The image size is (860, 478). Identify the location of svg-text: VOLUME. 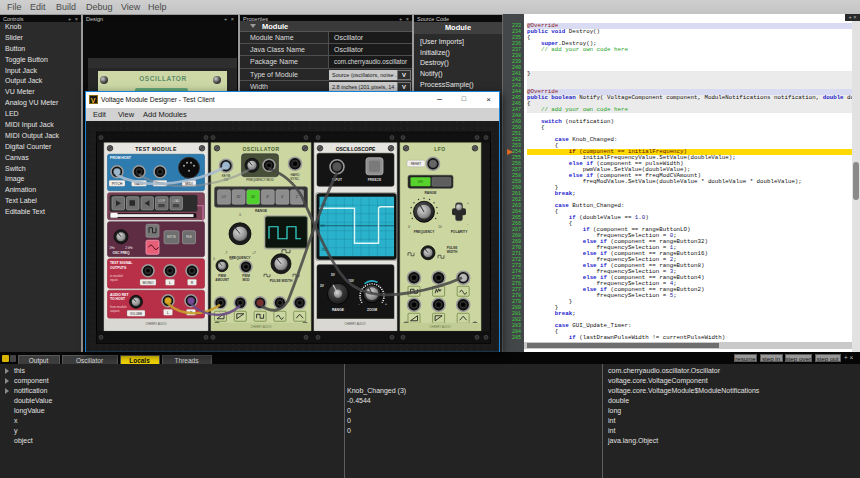
(136, 313).